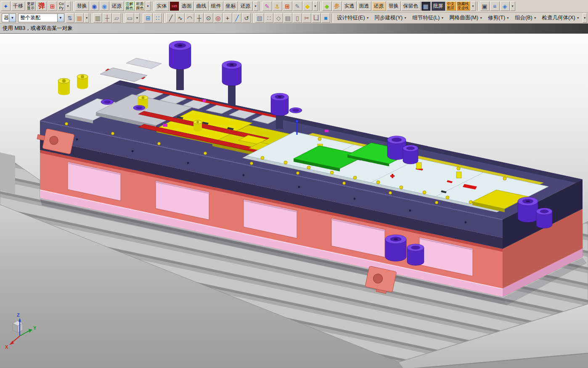 This screenshot has width=588, height=368. What do you see at coordinates (70, 18) in the screenshot?
I see `link-icon: ⇅` at bounding box center [70, 18].